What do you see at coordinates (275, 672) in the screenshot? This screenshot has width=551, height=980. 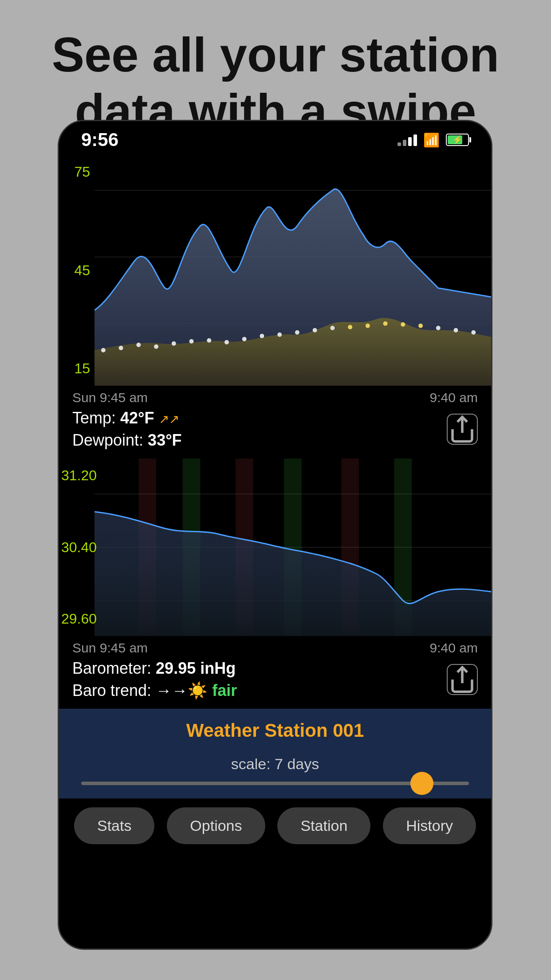 I see `baro-chart-info: Sun 9:45 am 9:40 am Barometer: 29.95 inH…` at bounding box center [275, 672].